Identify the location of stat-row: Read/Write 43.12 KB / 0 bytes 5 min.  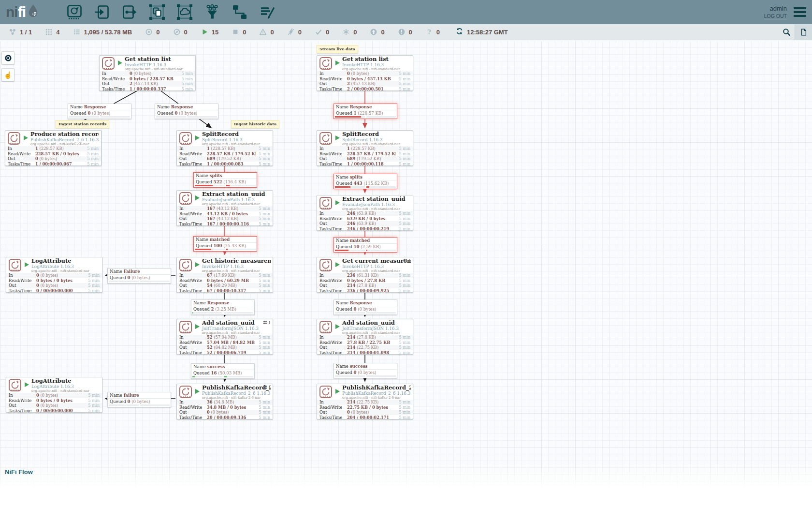
(225, 214).